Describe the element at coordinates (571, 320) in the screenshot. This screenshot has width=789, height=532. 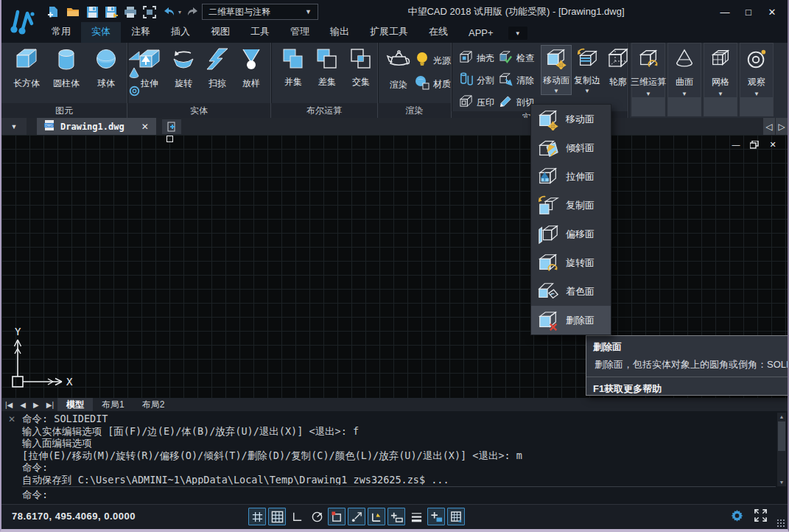
I see `menu-item-删除面: 删除面` at that location.